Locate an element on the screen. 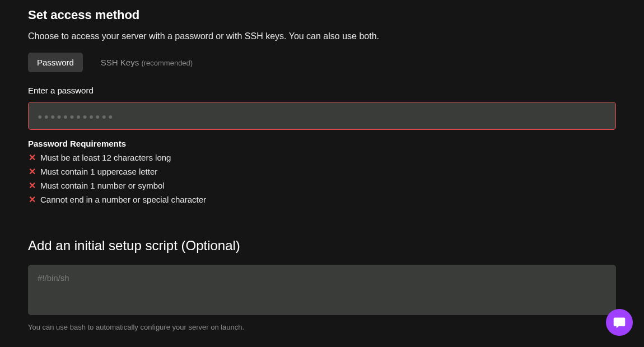 The image size is (644, 347). setup-script-description: You can use bash to automatically config… is located at coordinates (322, 327).